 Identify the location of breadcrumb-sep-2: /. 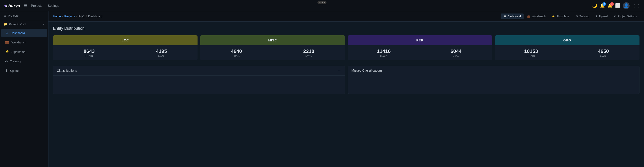
(76, 16).